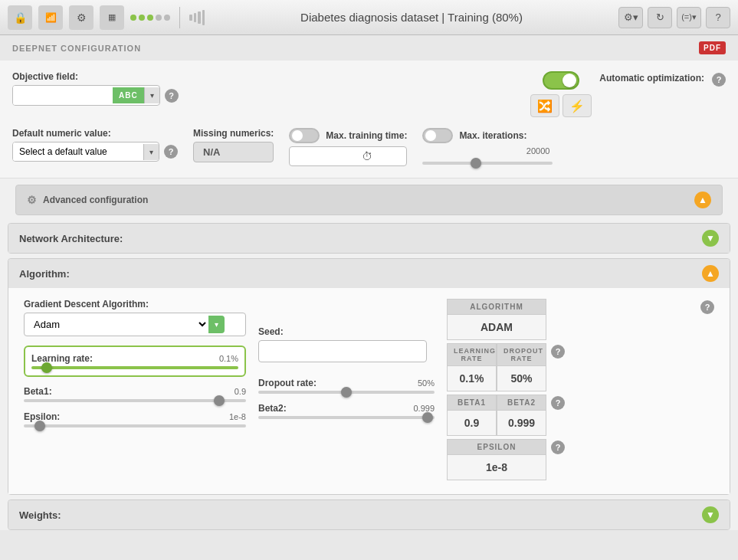 This screenshot has width=738, height=560. Describe the element at coordinates (561, 106) in the screenshot. I see `auto-opt-icons: 🔀 ⚡` at that location.